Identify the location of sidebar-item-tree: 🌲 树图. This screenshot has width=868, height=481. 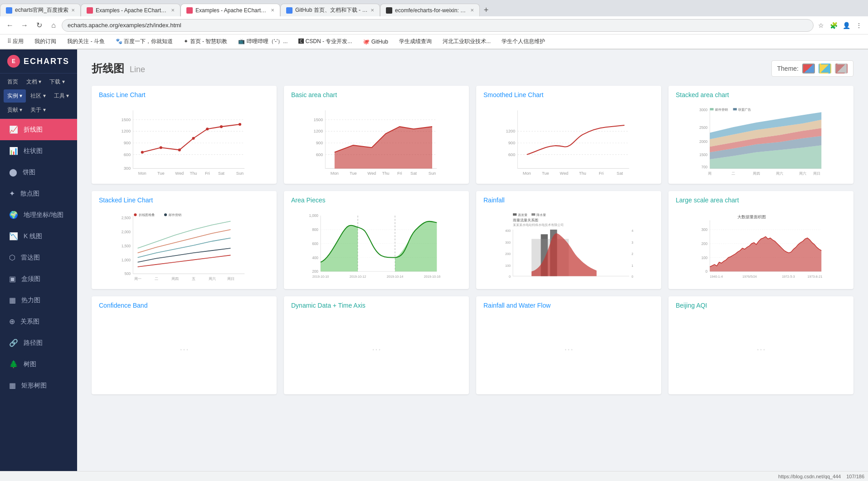
(39, 364).